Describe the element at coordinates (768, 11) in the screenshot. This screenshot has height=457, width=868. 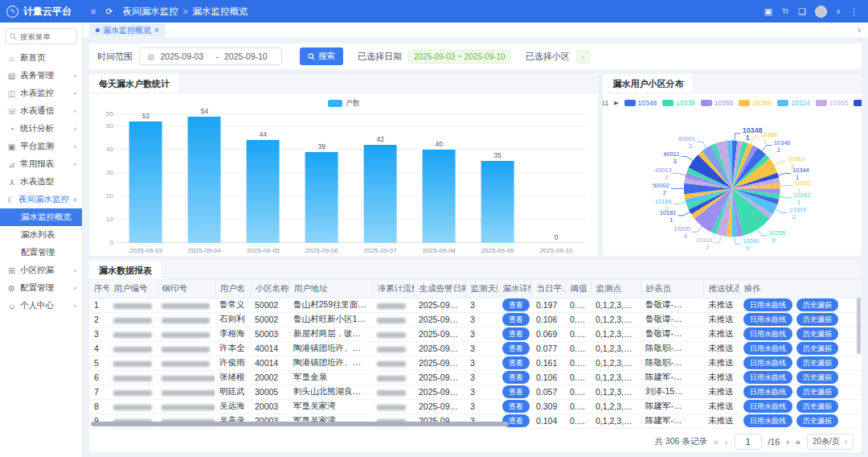
I see `screenshot-icon: ▣` at that location.